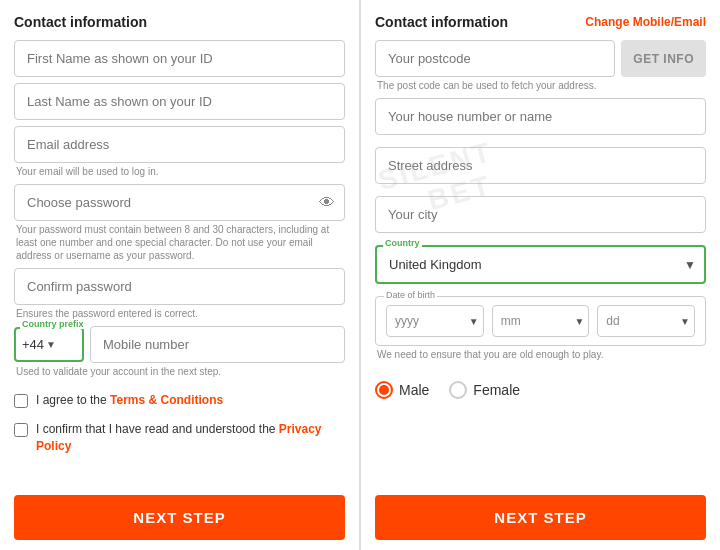  What do you see at coordinates (495, 58) in the screenshot?
I see `postcode-input` at bounding box center [495, 58].